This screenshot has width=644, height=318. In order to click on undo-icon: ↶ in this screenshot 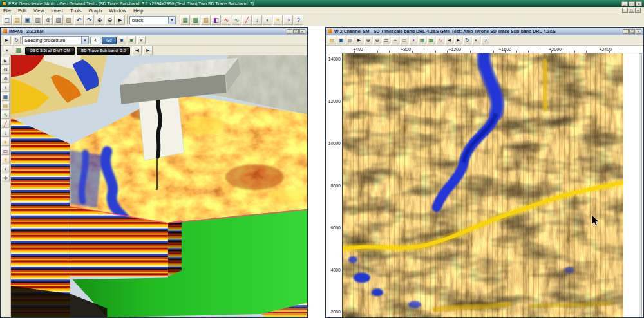, I will do `click(79, 21)`.